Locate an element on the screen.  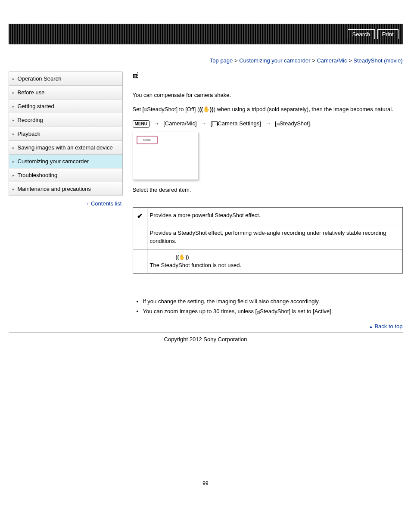
header-bar: Search Print is located at coordinates (206, 34).